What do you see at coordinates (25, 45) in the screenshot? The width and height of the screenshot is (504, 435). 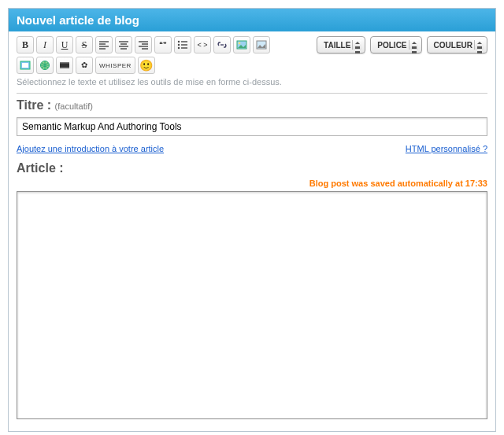 I see `bold-button: B` at bounding box center [25, 45].